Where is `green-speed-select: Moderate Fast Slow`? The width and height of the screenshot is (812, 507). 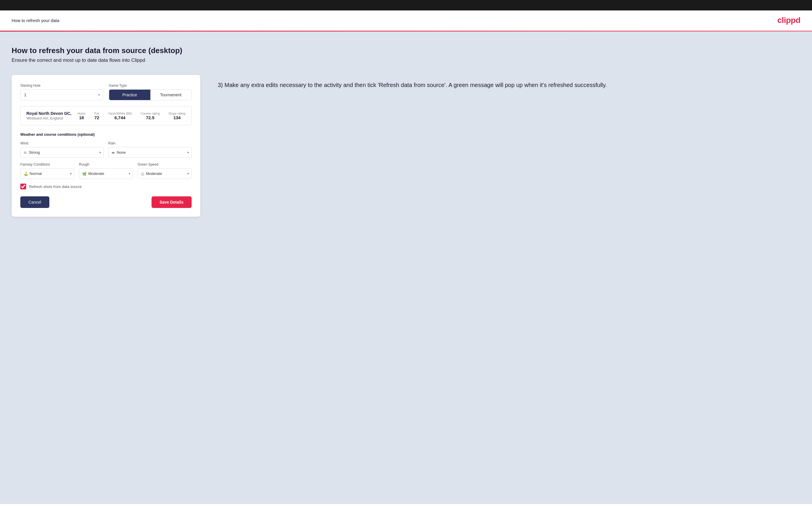
green-speed-select: Moderate Fast Slow is located at coordinates (168, 174).